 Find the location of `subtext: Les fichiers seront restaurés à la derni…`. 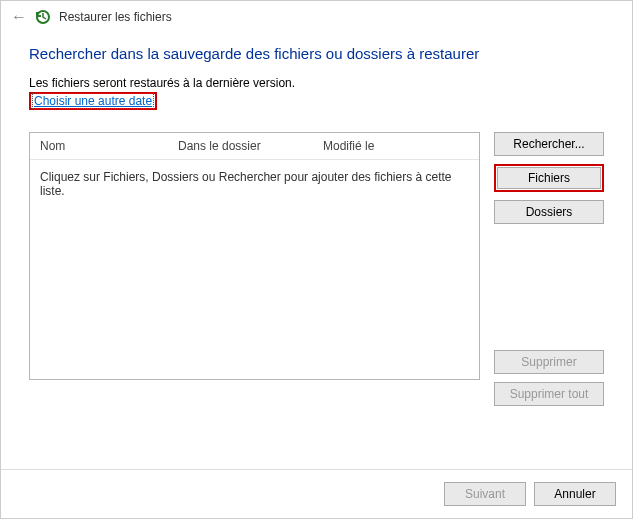

subtext: Les fichiers seront restaurés à la derni… is located at coordinates (316, 83).